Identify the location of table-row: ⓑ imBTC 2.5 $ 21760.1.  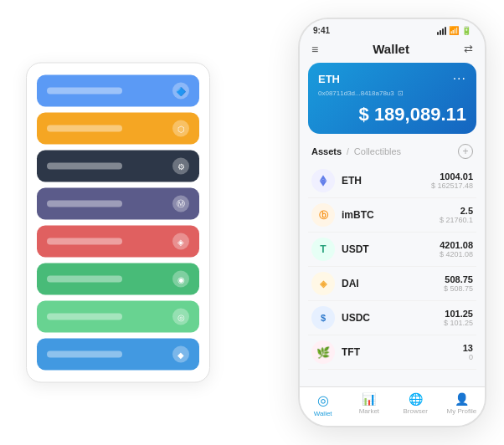
(392, 216).